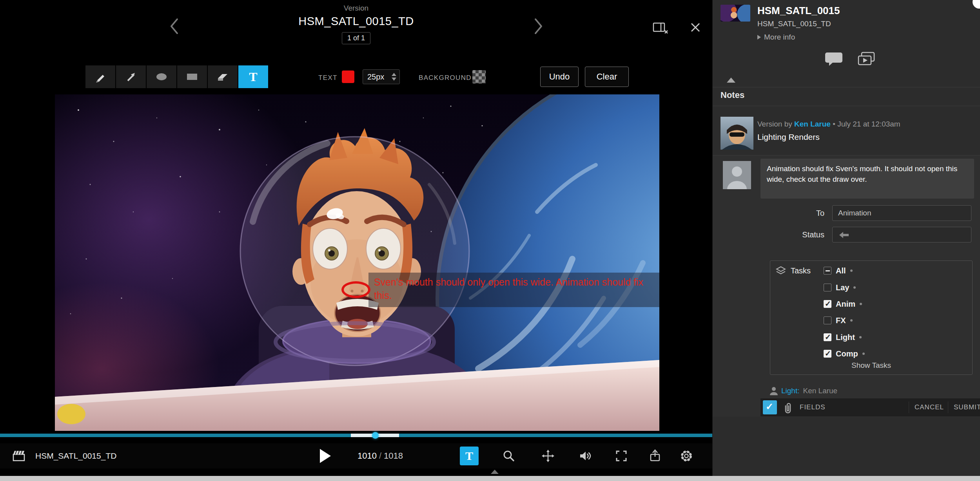 The width and height of the screenshot is (980, 481). Describe the element at coordinates (847, 354) in the screenshot. I see `task-label: Comp` at that location.